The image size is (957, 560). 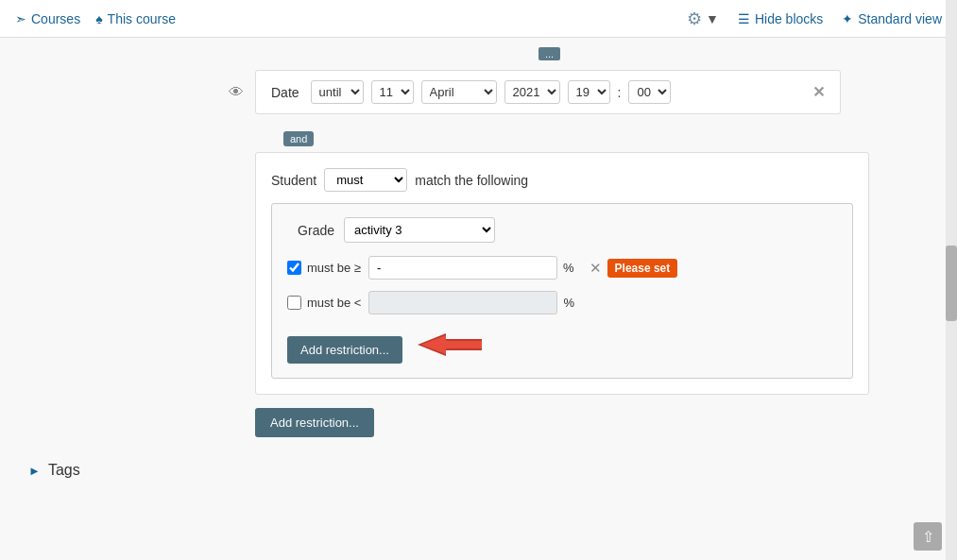 I want to click on must-be-lt-row: must be < %, so click(x=562, y=302).